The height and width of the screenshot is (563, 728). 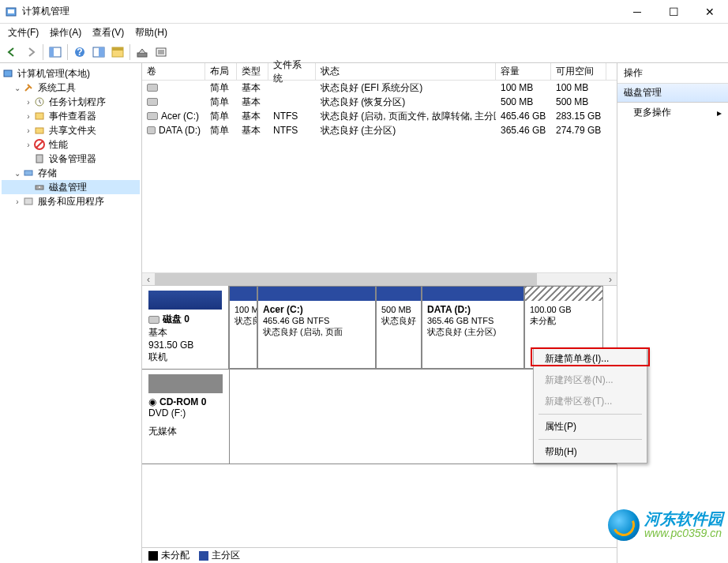 I want to click on close-button: ✕, so click(x=710, y=11).